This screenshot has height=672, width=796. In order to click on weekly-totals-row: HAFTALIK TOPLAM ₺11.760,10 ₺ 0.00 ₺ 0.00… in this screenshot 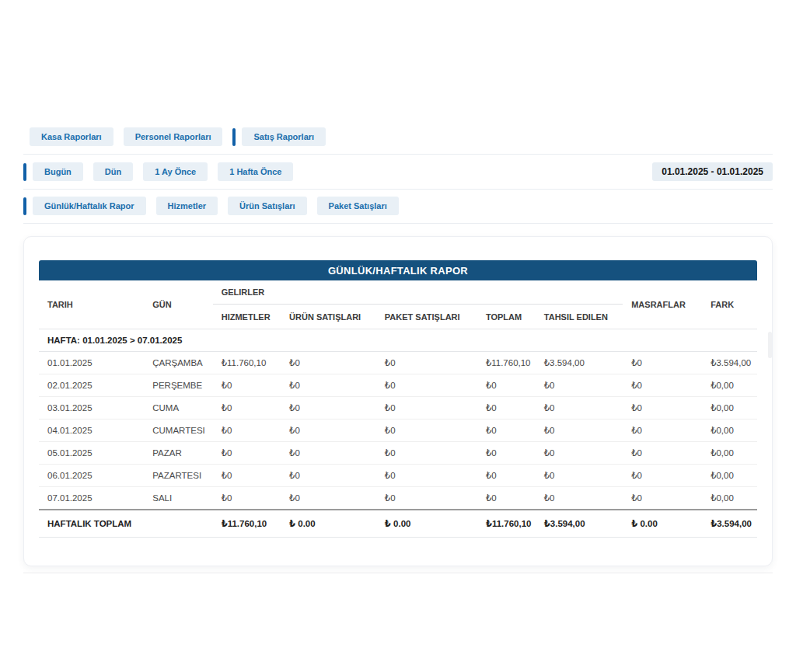, I will do `click(398, 524)`.